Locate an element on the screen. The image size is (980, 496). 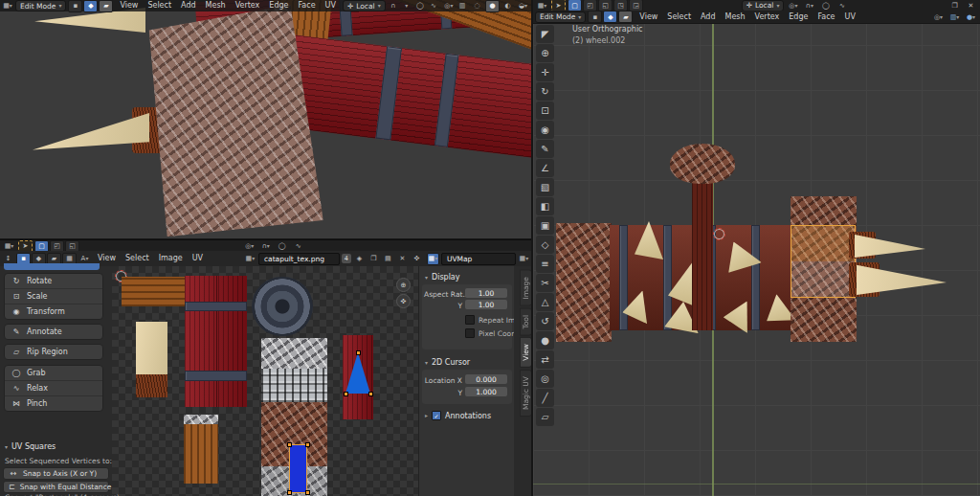
tool-knife: ✂ is located at coordinates (546, 283).